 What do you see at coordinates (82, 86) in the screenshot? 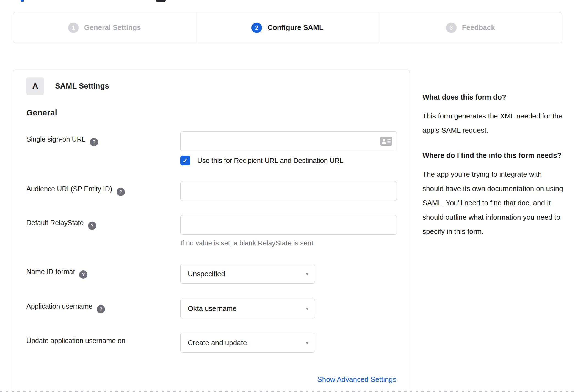
I see `section-title: SAML Settings` at bounding box center [82, 86].